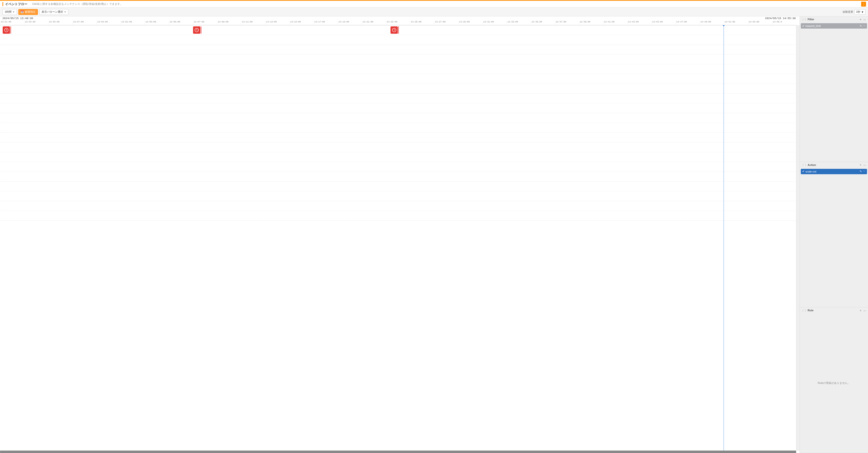 The image size is (868, 453). Describe the element at coordinates (133, 23) in the screenshot. I see `timeline-tick: 14:01:00` at that location.